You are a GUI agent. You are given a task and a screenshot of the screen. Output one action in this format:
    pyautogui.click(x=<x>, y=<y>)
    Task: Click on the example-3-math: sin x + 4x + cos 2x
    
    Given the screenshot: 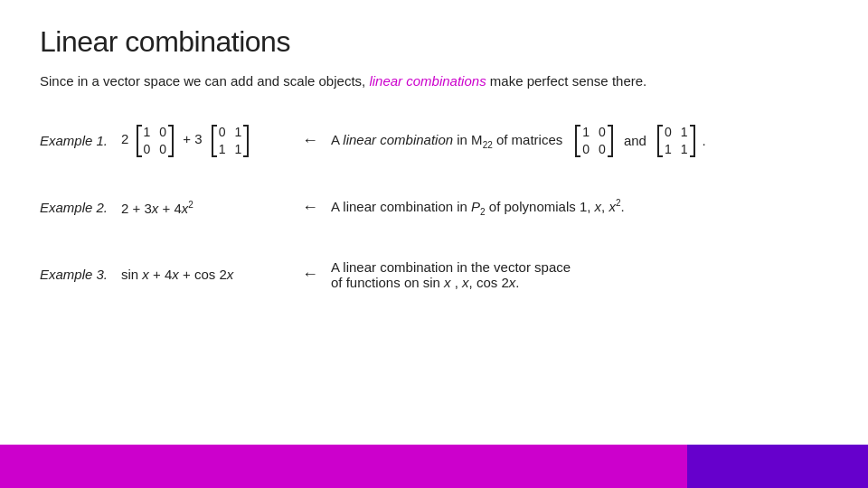 What is the action you would take?
    pyautogui.click(x=212, y=275)
    